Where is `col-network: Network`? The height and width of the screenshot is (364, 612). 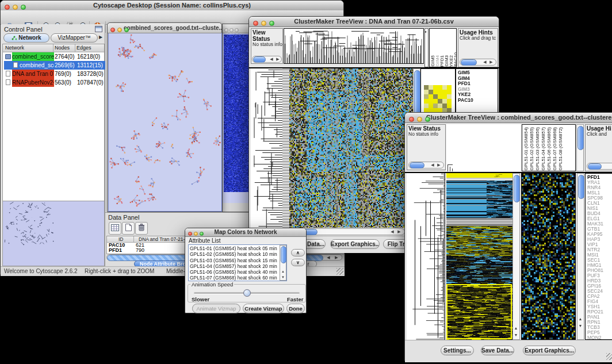
col-network: Network is located at coordinates (15, 48).